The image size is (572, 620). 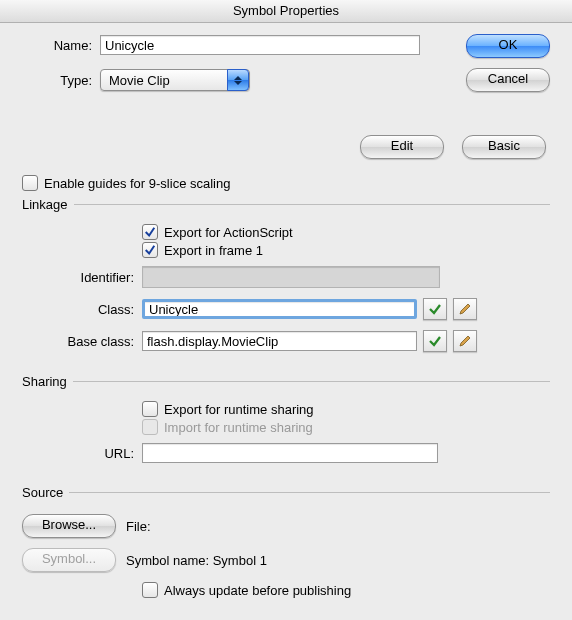 What do you see at coordinates (508, 46) in the screenshot?
I see `ok-button: OK` at bounding box center [508, 46].